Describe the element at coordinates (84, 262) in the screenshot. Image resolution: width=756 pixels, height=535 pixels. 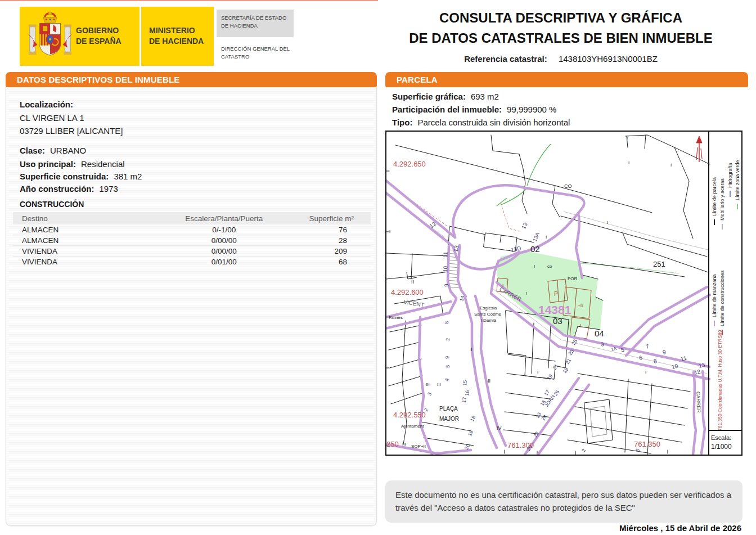
I see `cell: VIVIENDA` at that location.